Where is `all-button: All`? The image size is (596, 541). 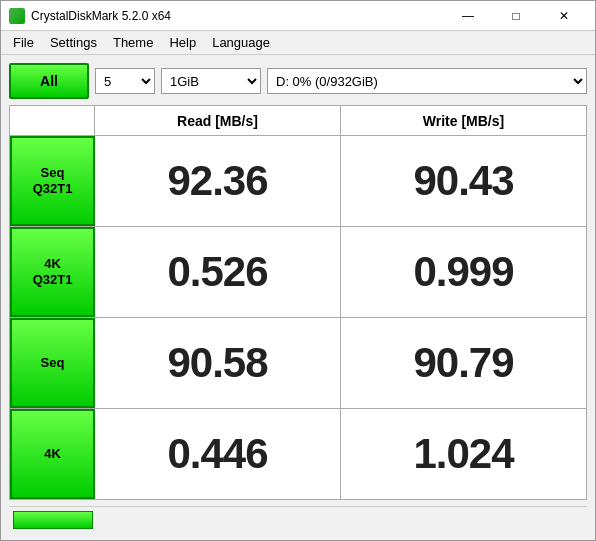 all-button: All is located at coordinates (49, 81).